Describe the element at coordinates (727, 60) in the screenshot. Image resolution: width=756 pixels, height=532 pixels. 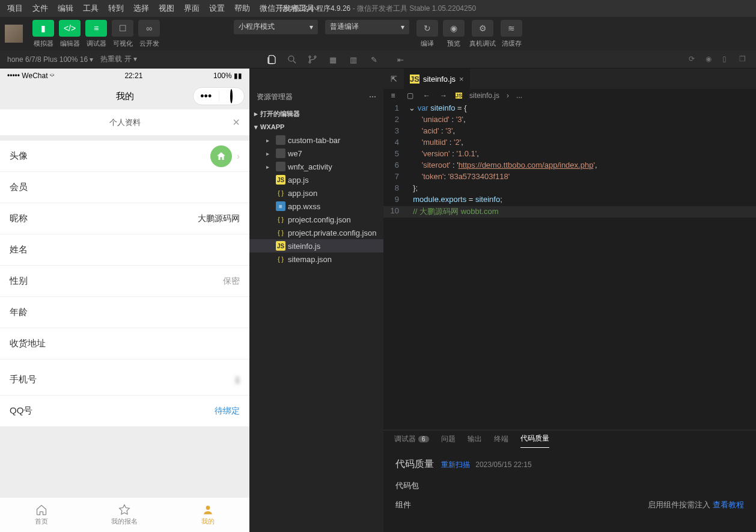
I see `phone-icon: ▯` at that location.